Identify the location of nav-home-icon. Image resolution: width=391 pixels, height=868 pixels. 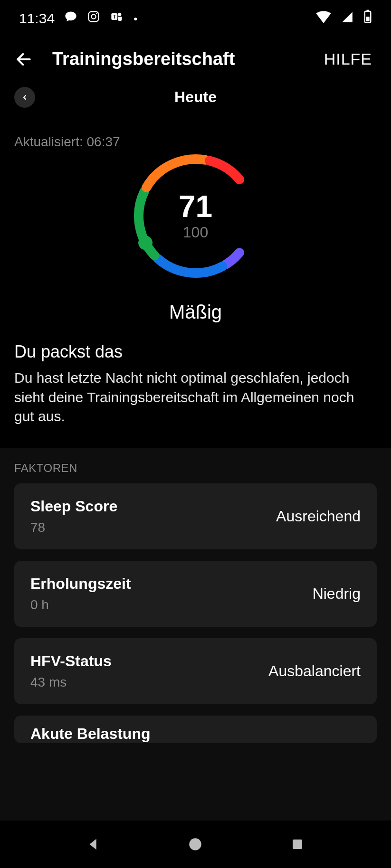
(195, 844).